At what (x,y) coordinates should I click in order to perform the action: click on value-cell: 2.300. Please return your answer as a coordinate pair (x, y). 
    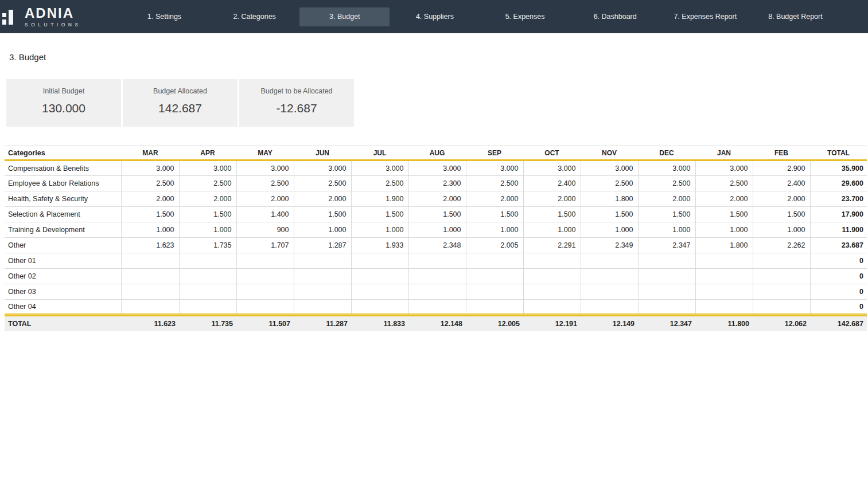
    Looking at the image, I should click on (437, 183).